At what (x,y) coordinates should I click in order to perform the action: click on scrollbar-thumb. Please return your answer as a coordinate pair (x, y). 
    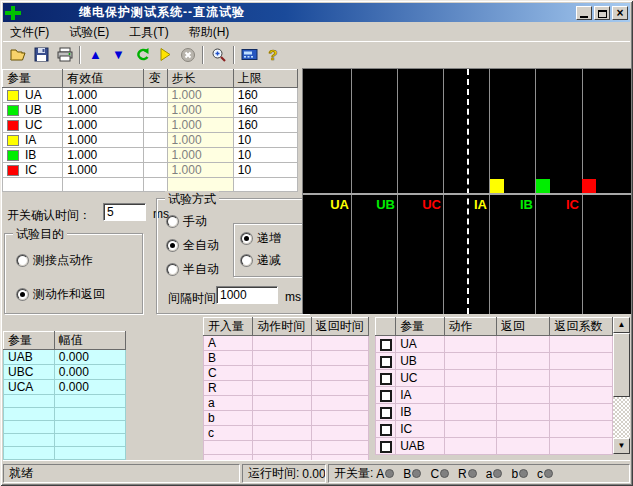
    Looking at the image, I should click on (622, 365).